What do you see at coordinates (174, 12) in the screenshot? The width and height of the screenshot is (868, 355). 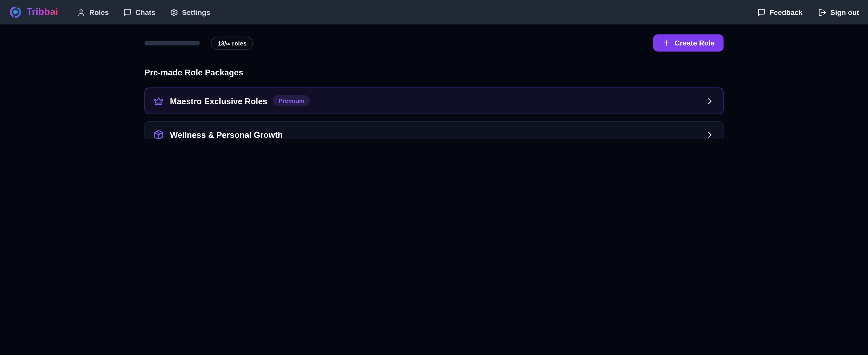 I see `gear-icon` at bounding box center [174, 12].